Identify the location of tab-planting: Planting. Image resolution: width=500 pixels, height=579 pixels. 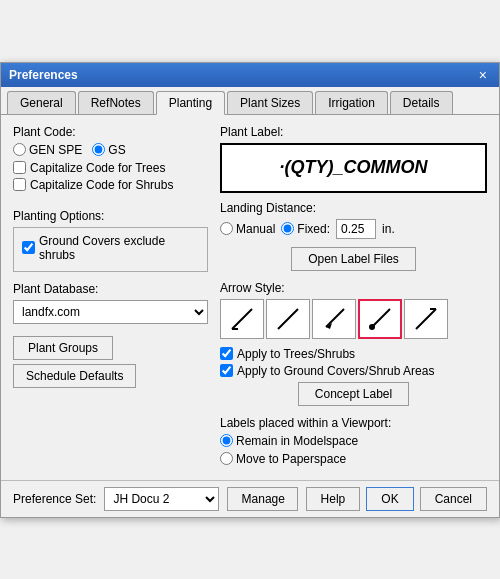
(190, 103).